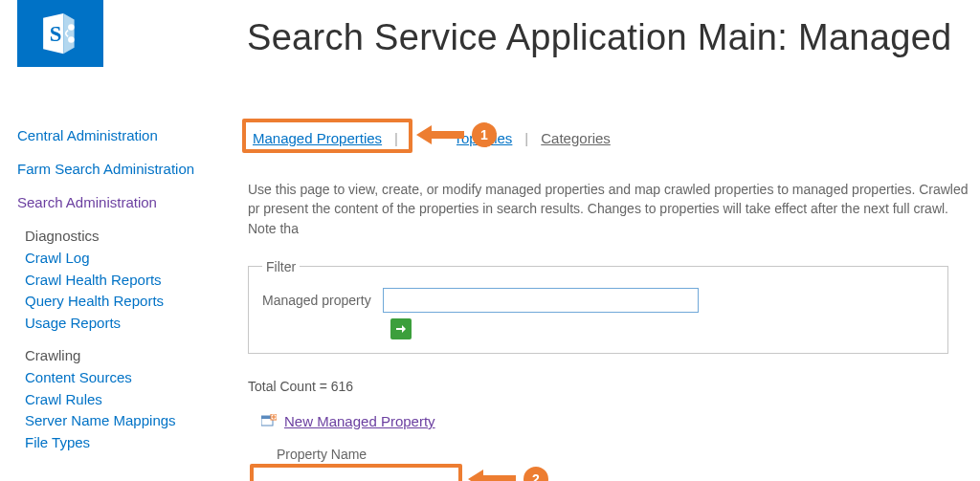  Describe the element at coordinates (628, 454) in the screenshot. I see `column-header-property-name: Property Name` at that location.